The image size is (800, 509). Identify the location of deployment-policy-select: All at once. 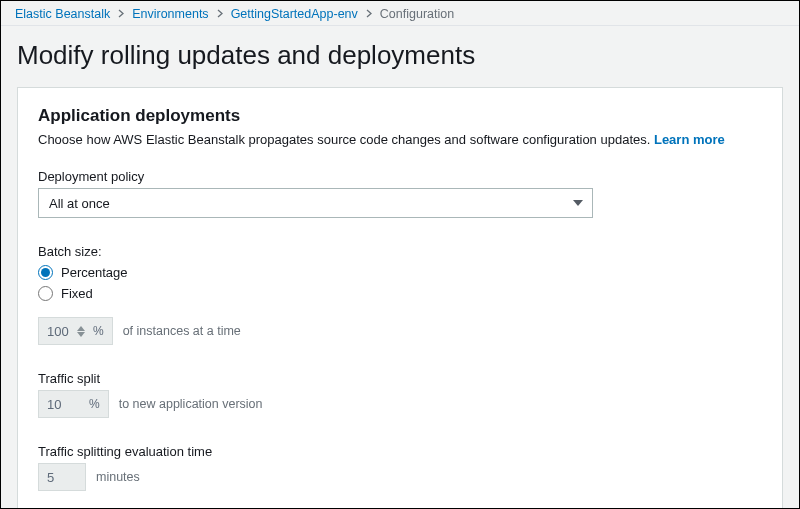
(316, 203).